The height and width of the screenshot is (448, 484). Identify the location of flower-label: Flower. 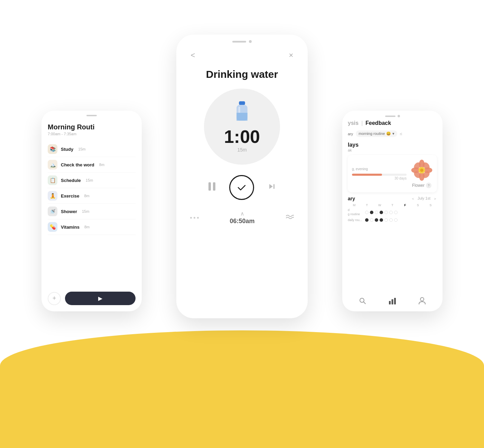
(418, 185).